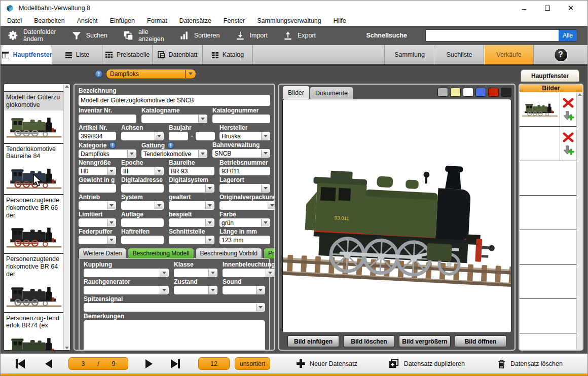 This screenshot has height=376, width=588. Describe the element at coordinates (270, 253) in the screenshot. I see `tab-preise: Preise` at that location.